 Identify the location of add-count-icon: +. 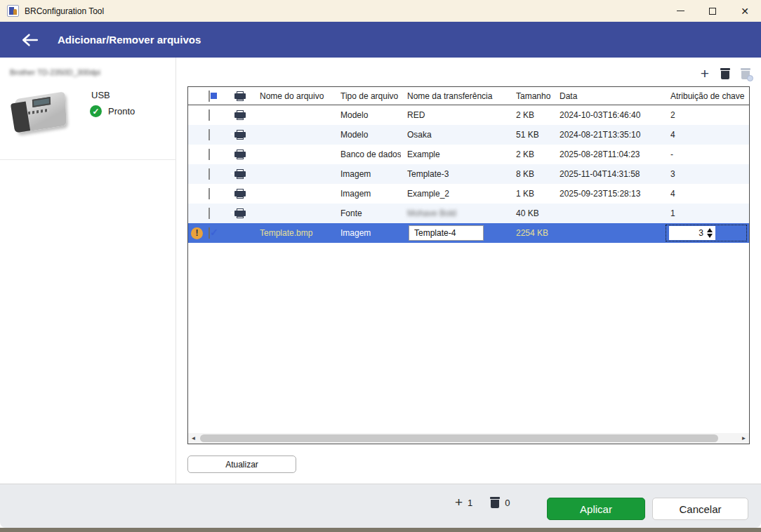
(459, 503).